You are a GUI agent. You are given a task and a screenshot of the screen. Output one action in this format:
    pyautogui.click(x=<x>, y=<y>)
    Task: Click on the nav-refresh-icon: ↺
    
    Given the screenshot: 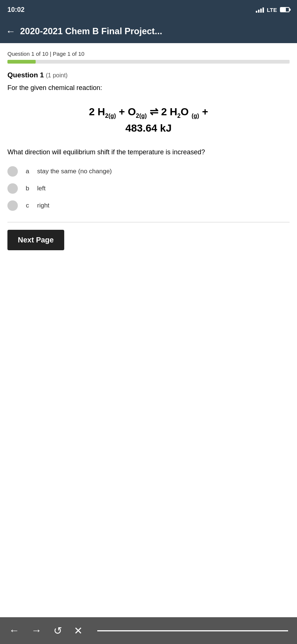 What is the action you would take?
    pyautogui.click(x=58, y=631)
    